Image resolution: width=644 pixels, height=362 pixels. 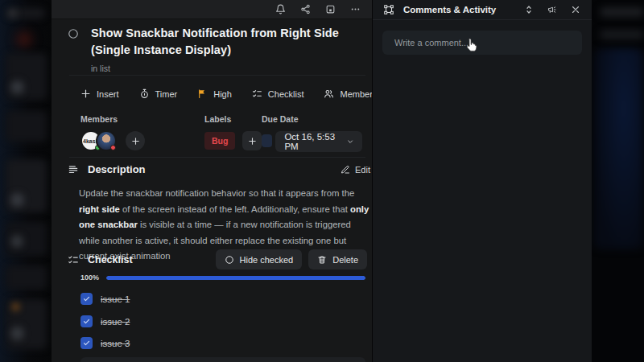 I want to click on due-date-field: Due Date Oct 16, 5:53 PM, so click(x=312, y=134).